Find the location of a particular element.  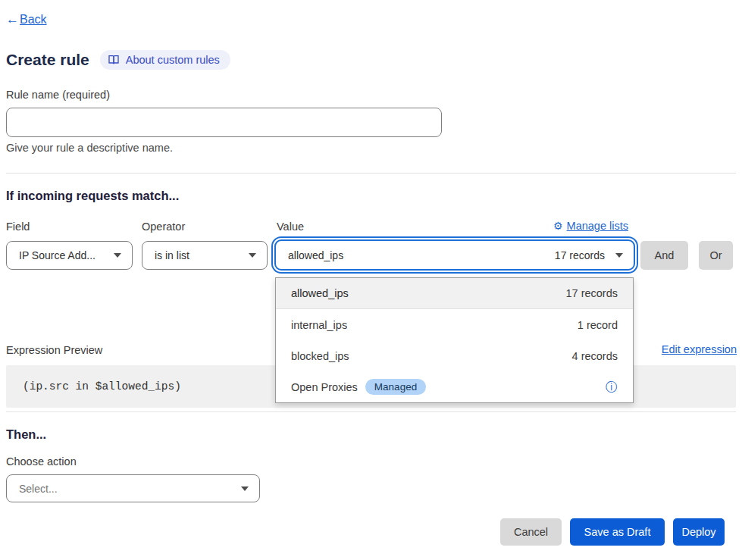

match-section-heading: If incoming requests match... is located at coordinates (92, 196).